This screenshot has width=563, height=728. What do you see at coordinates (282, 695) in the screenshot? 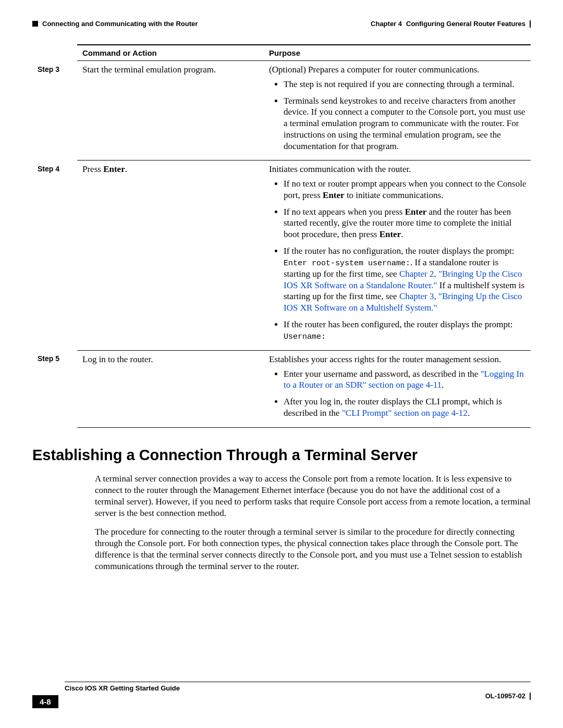
I see `page-footer: Cisco IOS XR Getting Started Guide 4-8 O…` at bounding box center [282, 695].